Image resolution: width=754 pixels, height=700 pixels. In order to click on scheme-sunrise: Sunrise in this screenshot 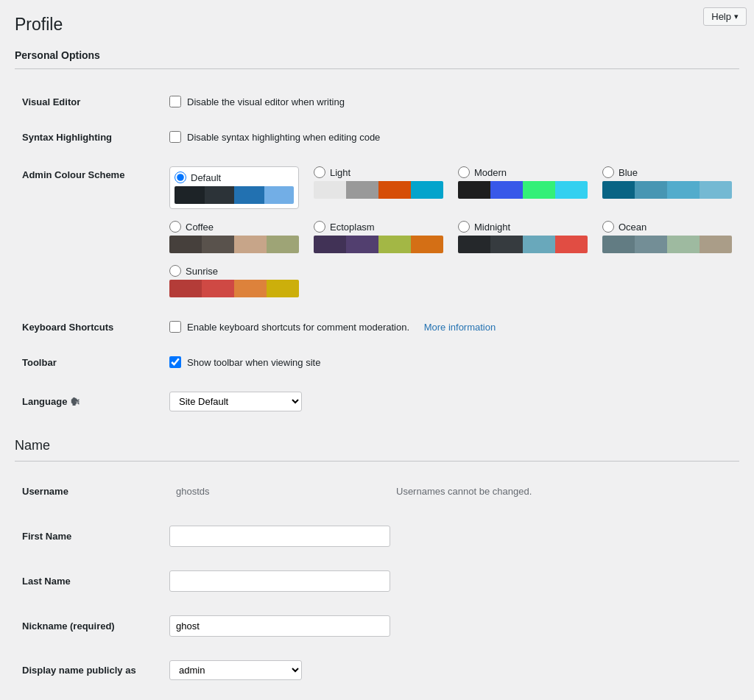, I will do `click(234, 281)`.